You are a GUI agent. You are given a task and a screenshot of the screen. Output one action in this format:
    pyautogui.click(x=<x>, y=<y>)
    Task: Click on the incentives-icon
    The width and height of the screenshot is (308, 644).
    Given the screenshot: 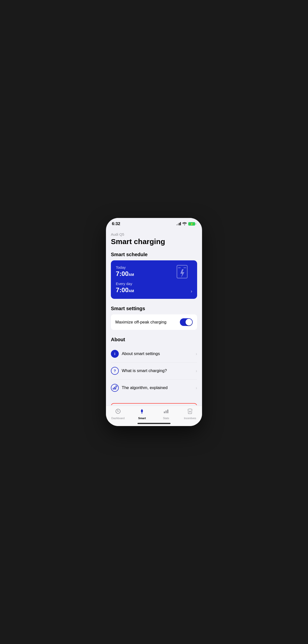 What is the action you would take?
    pyautogui.click(x=190, y=412)
    